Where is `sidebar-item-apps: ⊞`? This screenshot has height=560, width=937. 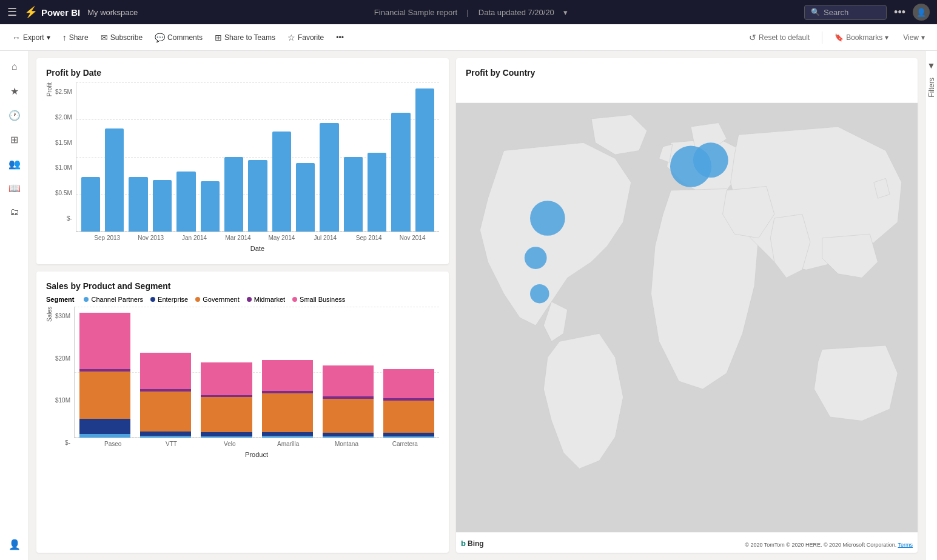 sidebar-item-apps: ⊞ is located at coordinates (15, 139).